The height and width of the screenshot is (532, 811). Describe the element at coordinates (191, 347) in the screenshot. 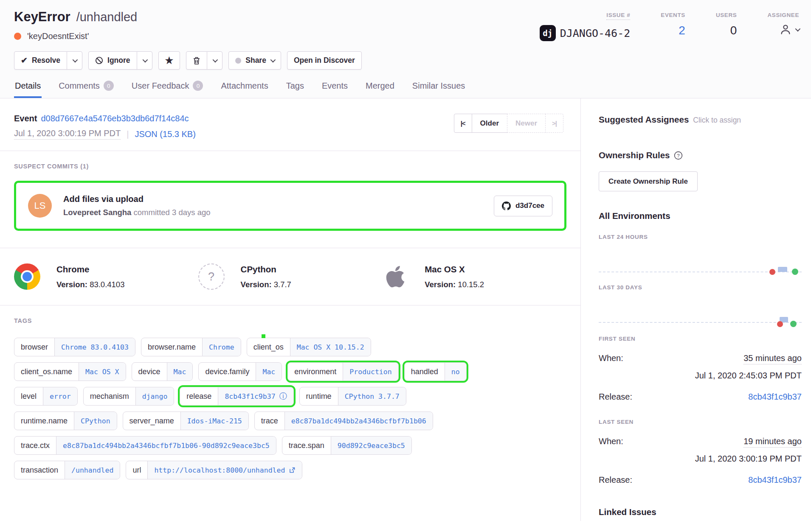

I see `tag-pill-browser-name: browser.nameChrome` at that location.